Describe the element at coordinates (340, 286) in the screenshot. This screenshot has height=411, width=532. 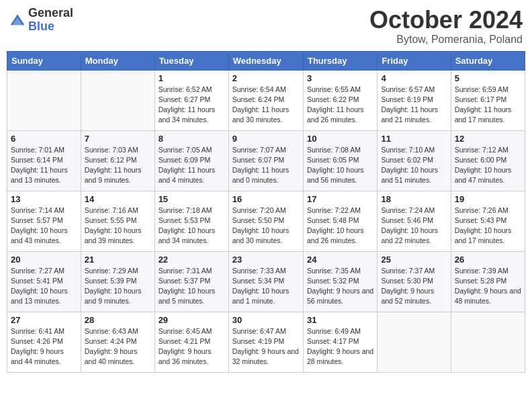
I see `day-info: Sunrise: 7:35 AMSunset: 5:32 PMDaylight:…` at that location.